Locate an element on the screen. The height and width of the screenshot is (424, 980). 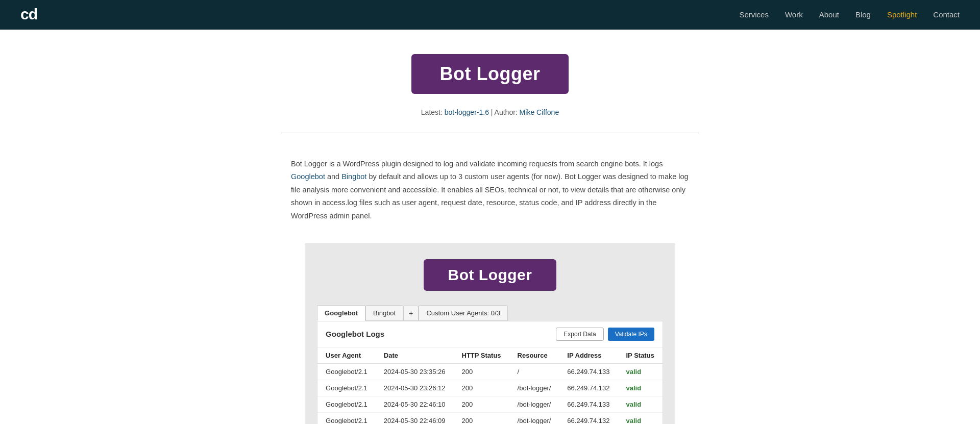
svg-text: cd is located at coordinates (29, 14).